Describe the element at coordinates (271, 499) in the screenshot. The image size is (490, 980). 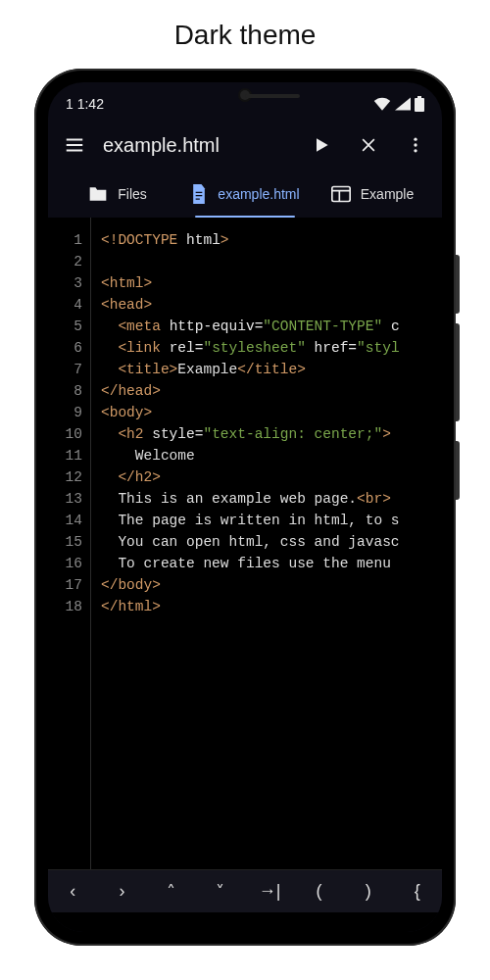
I see `code-line: This is an example web page.<br>` at that location.